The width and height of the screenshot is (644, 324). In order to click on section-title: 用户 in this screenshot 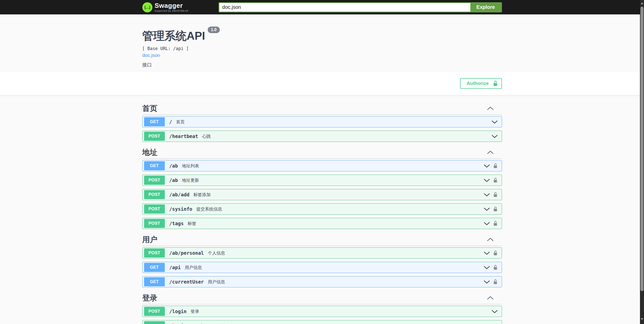, I will do `click(150, 240)`.